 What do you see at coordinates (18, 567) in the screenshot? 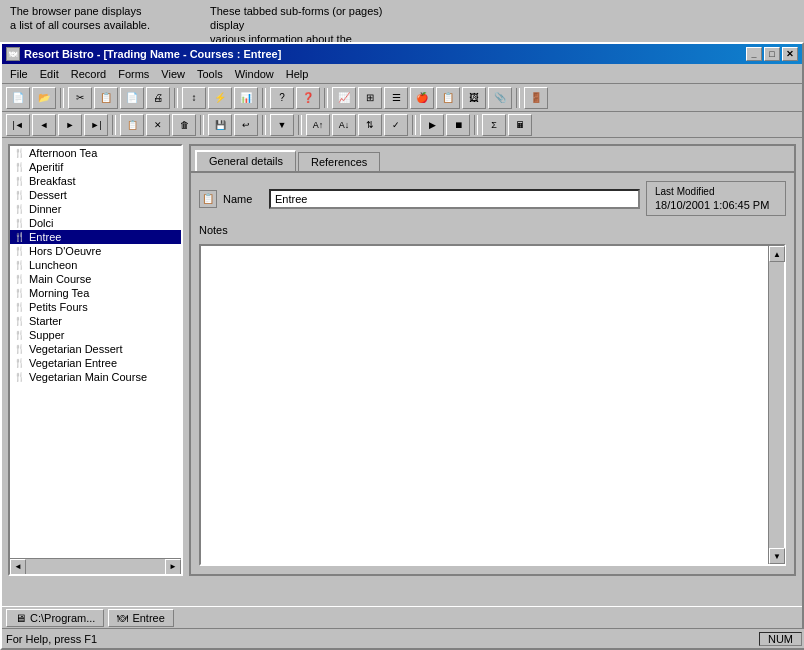
I see `scroll-left-btn: ◄` at bounding box center [18, 567].